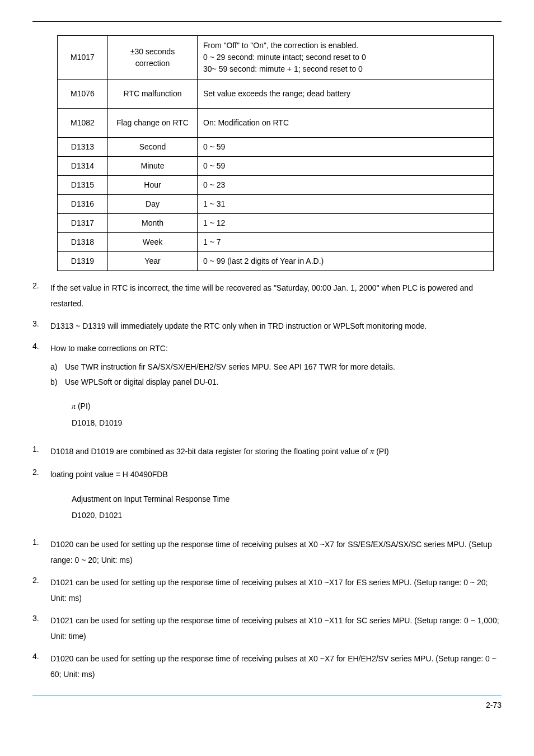 The width and height of the screenshot is (534, 756). Describe the element at coordinates (346, 242) in the screenshot. I see `table-cell: 1 ~ 7` at that location.